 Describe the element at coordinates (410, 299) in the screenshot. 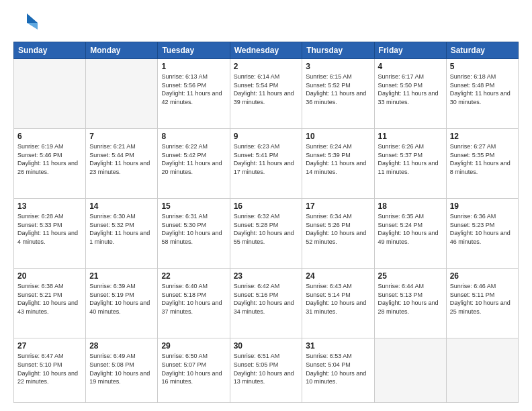

I see `day-info: Sunrise: 6:44 AMSunset: 5:13 PMDaylight:…` at that location.